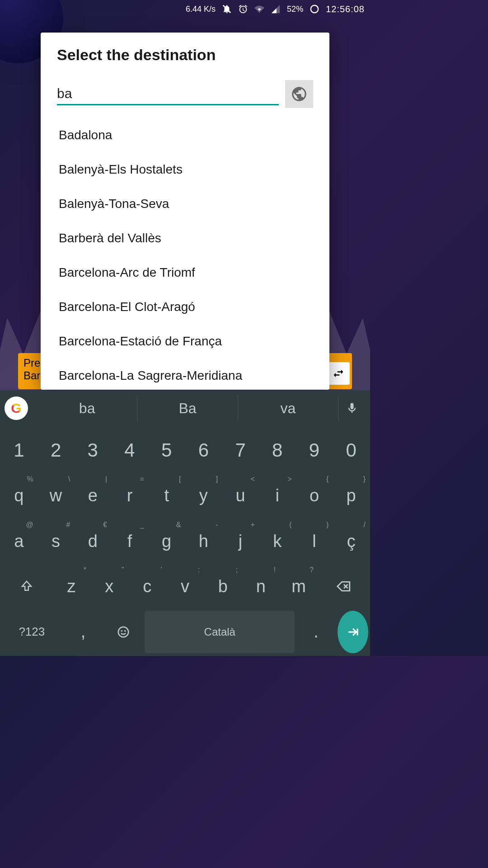 Image resolution: width=488 pixels, height=868 pixels. Describe the element at coordinates (185, 204) in the screenshot. I see `result-item: Balenyà-Tona-Seva` at that location.